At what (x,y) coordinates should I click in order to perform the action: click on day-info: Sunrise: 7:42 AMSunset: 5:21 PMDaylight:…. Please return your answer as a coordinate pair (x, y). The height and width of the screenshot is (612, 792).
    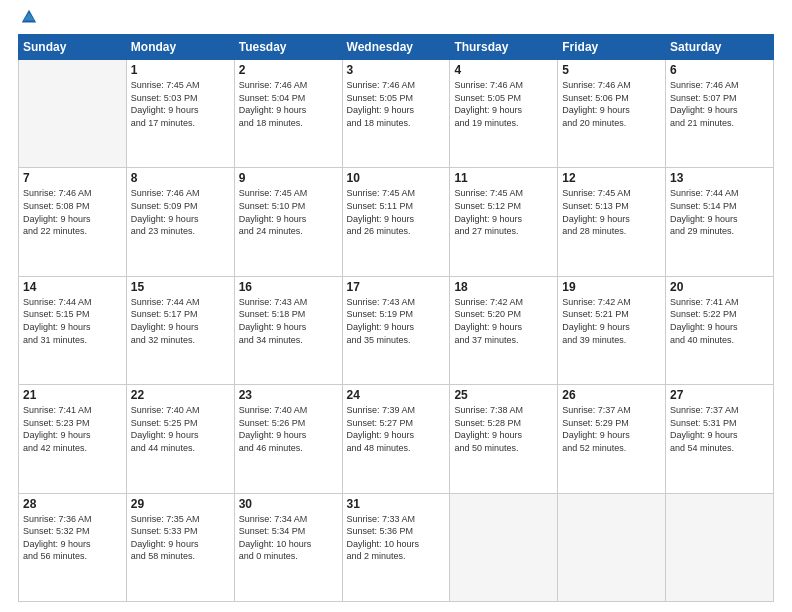
    Looking at the image, I should click on (612, 321).